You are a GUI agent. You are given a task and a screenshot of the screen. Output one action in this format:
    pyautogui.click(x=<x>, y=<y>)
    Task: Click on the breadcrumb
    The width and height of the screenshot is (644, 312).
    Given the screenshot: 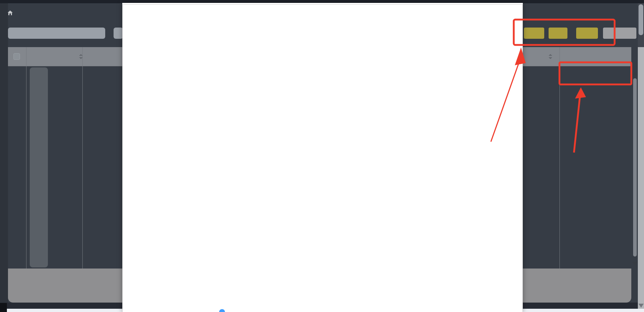 What is the action you would take?
    pyautogui.click(x=13, y=13)
    